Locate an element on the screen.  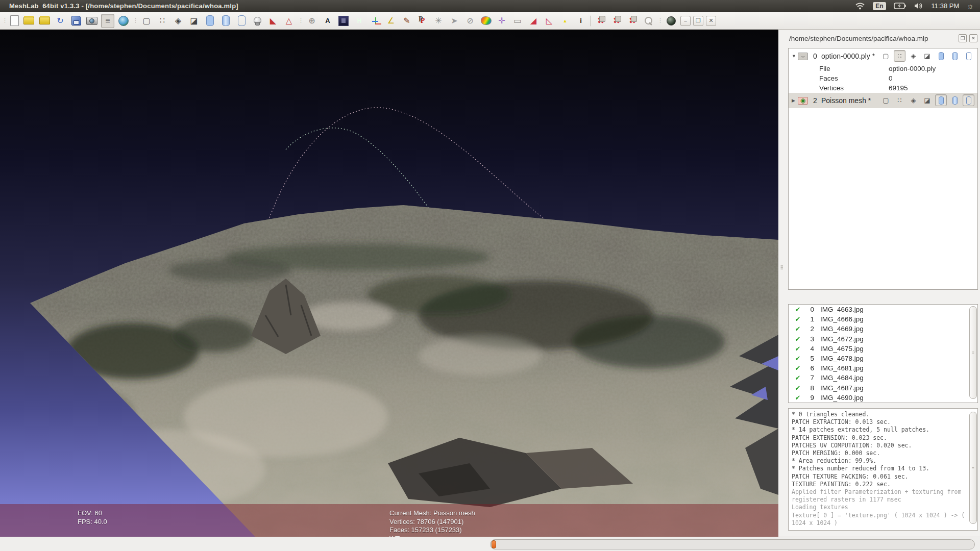
raster-row: ✔6IMG_4681.jpg is located at coordinates (883, 368).